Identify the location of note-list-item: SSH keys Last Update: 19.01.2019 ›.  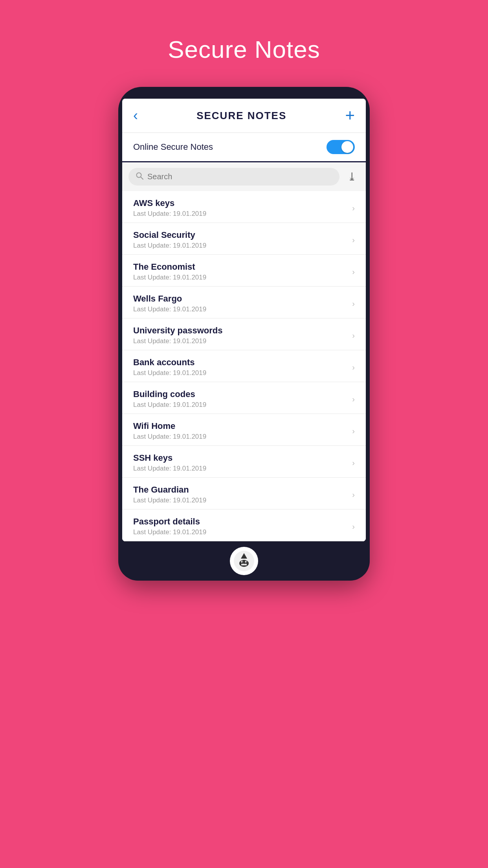
(244, 462).